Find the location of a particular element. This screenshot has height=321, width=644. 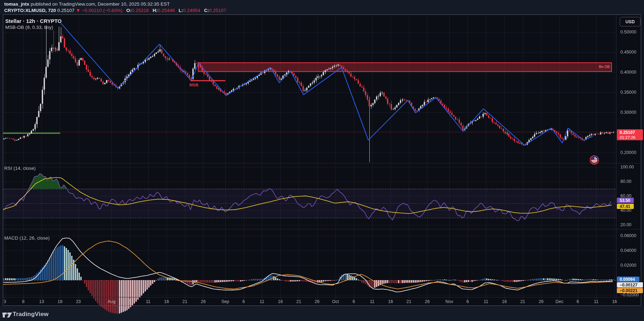

publish-line: tomas_jntx published on TradingView.com,… is located at coordinates (87, 4).